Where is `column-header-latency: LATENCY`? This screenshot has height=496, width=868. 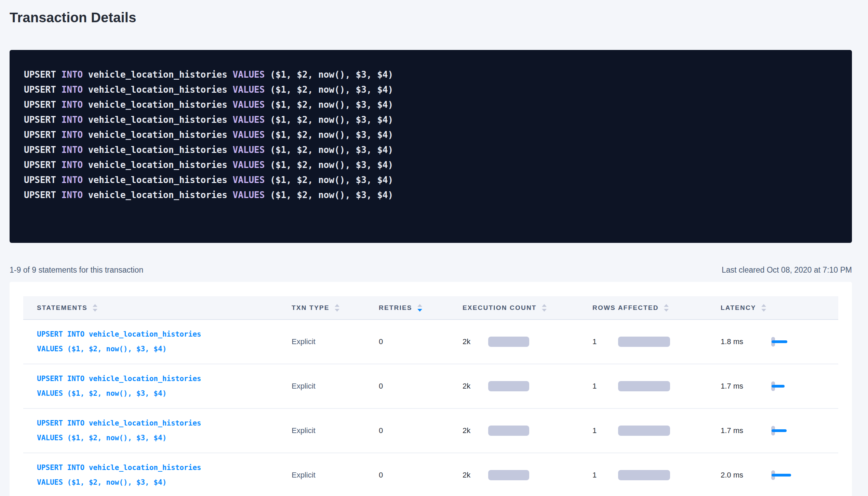 column-header-latency: LATENCY is located at coordinates (779, 308).